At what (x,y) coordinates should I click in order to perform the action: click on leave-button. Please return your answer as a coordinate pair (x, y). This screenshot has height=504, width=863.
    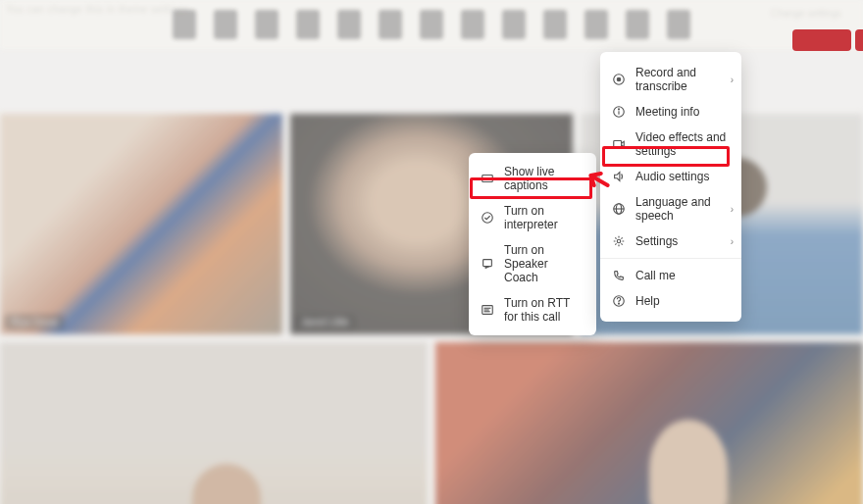
    Looking at the image, I should click on (822, 40).